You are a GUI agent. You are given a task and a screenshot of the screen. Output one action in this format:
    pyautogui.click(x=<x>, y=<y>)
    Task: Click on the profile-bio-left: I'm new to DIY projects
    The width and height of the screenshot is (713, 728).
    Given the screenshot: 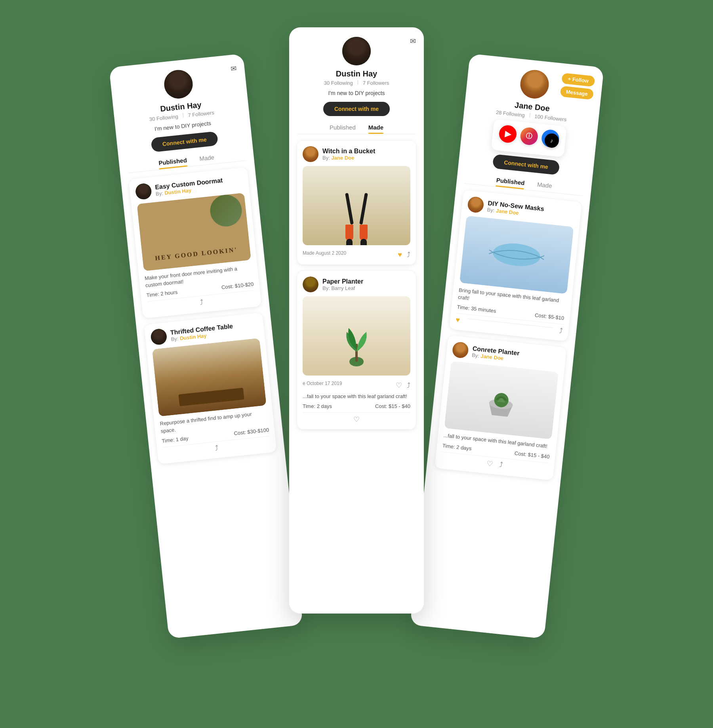 What is the action you would take?
    pyautogui.click(x=183, y=126)
    